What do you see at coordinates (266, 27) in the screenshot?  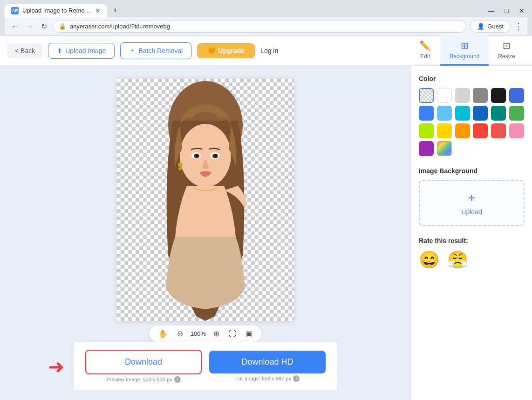 I see `browser-toolbar: ← → ↻ 🔒 👤 Guest ⋮` at bounding box center [266, 27].